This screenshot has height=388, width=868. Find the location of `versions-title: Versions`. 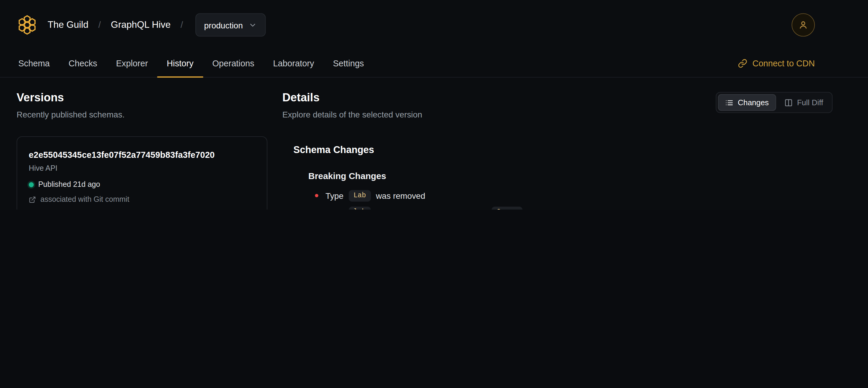

versions-title: Versions is located at coordinates (142, 97).